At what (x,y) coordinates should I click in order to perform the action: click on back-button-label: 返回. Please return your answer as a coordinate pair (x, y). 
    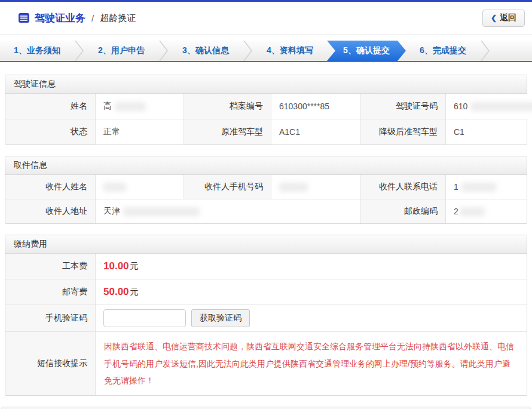
    Looking at the image, I should click on (508, 18).